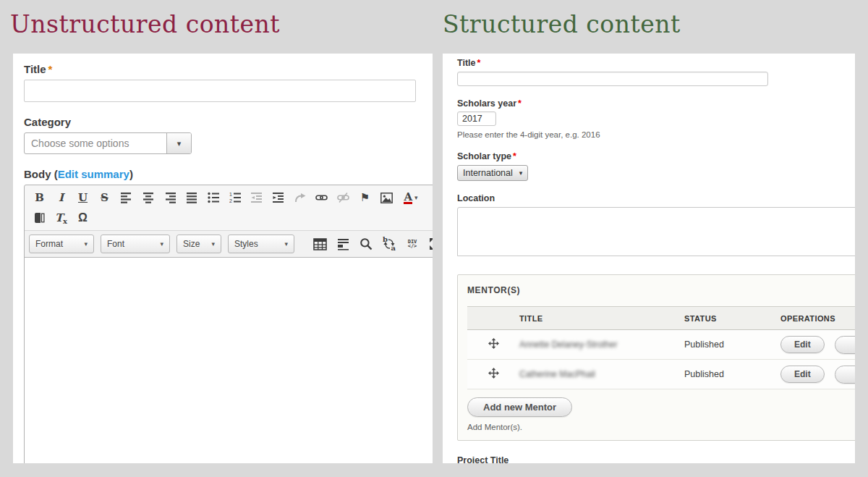  Describe the element at coordinates (108, 143) in the screenshot. I see `category-select: Choose some options ▾` at that location.